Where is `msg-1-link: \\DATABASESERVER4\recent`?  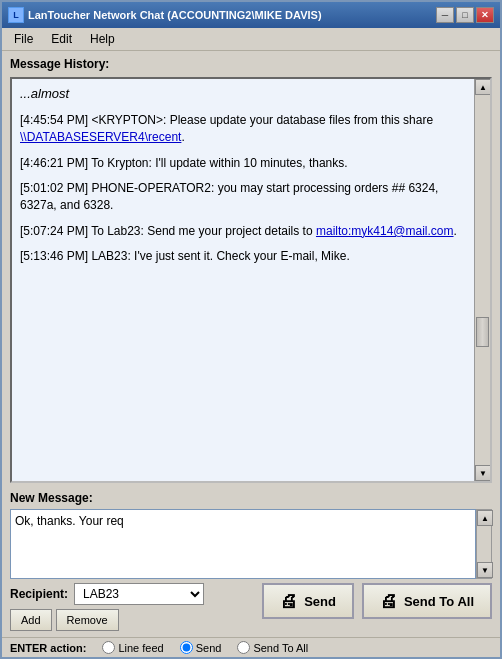 msg-1-link: \\DATABASESERVER4\recent is located at coordinates (100, 137).